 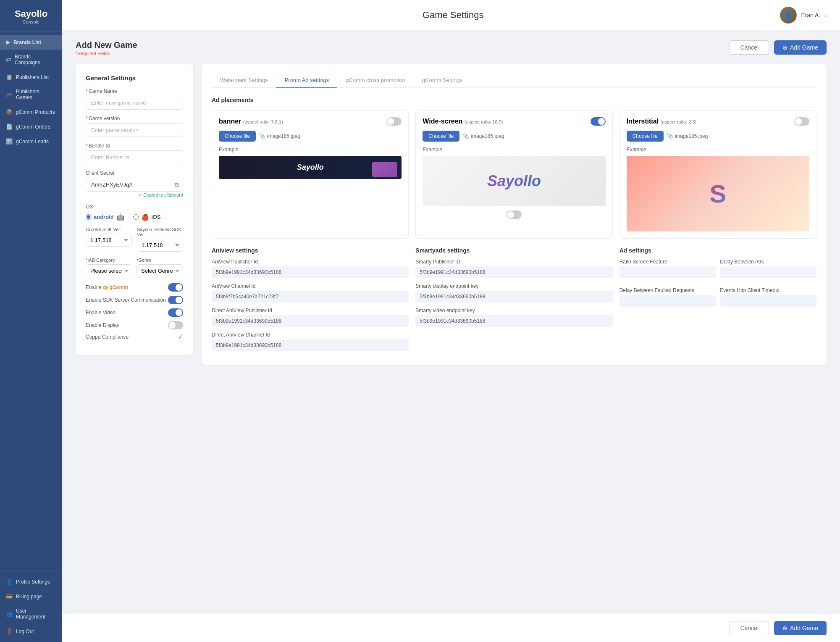 What do you see at coordinates (36, 614) in the screenshot?
I see `sidebar-item-label: User Management` at bounding box center [36, 614].